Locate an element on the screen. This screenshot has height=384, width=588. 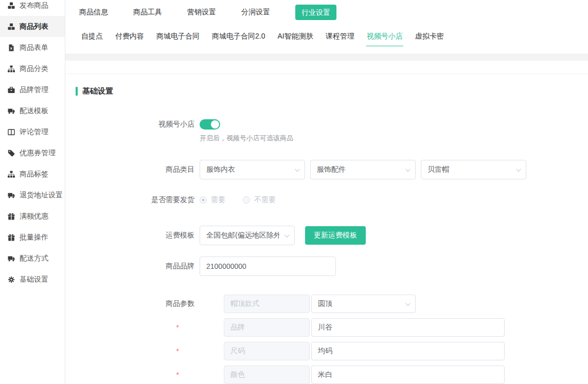
freight-template-select: 全国包邮(偏远地区除外) is located at coordinates (247, 235).